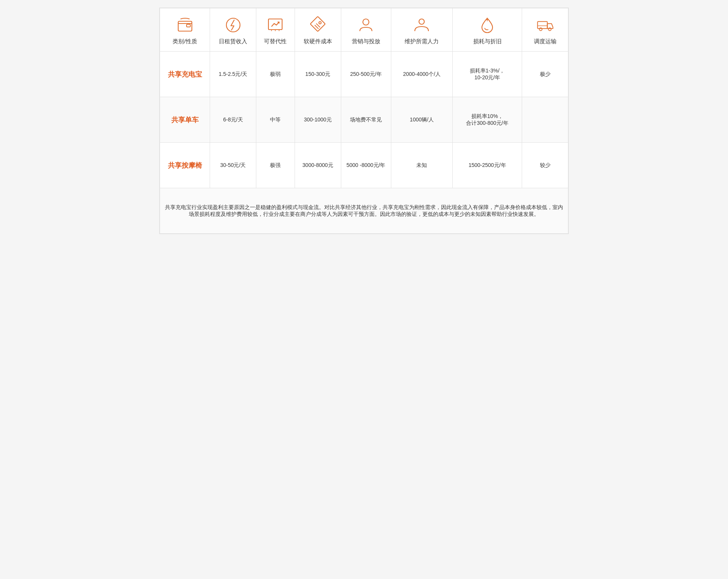  I want to click on row-bike-depreciation: 损耗率10%， 合计300-800元/年, so click(488, 120).